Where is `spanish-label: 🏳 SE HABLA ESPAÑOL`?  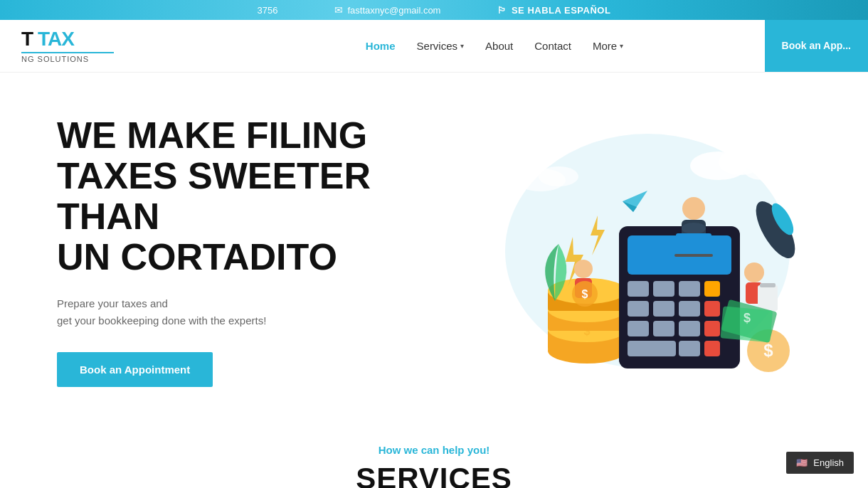
spanish-label: 🏳 SE HABLA ESPAÑOL is located at coordinates (554, 10).